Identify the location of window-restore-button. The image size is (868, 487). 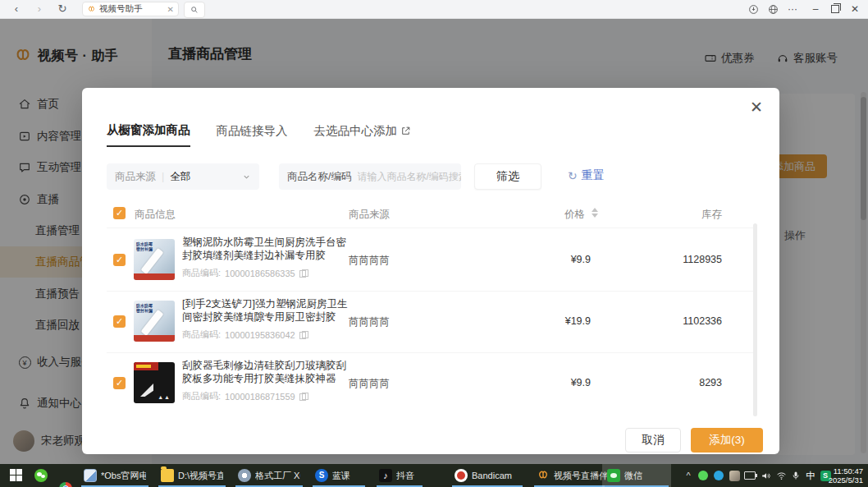
(835, 9).